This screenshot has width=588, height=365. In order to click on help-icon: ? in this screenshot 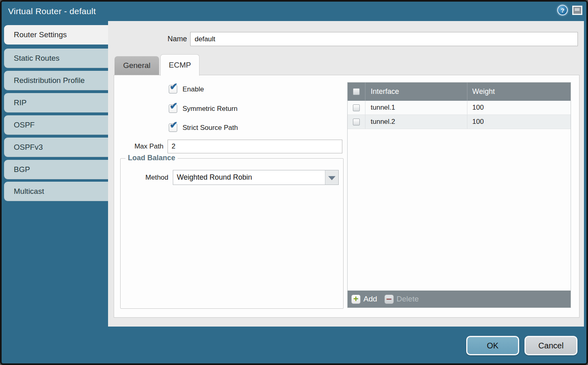, I will do `click(563, 10)`.